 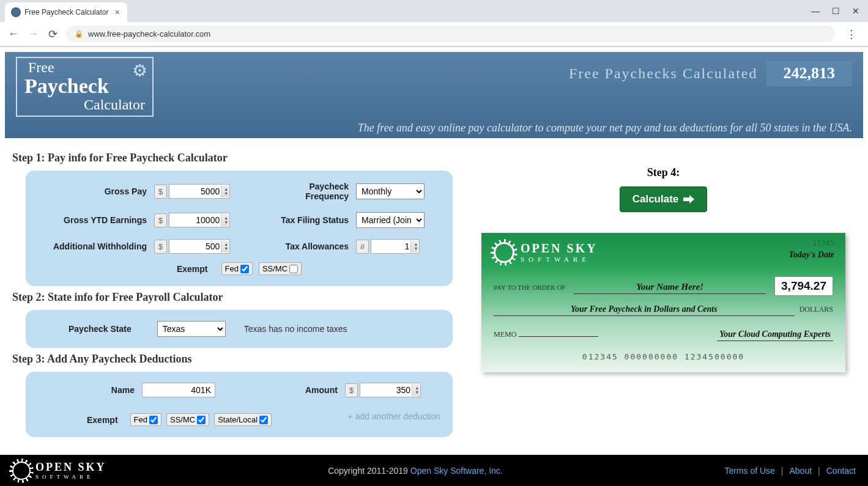 What do you see at coordinates (84, 87) in the screenshot?
I see `site-logo: ⚙ Free Paycheck Calculator` at bounding box center [84, 87].